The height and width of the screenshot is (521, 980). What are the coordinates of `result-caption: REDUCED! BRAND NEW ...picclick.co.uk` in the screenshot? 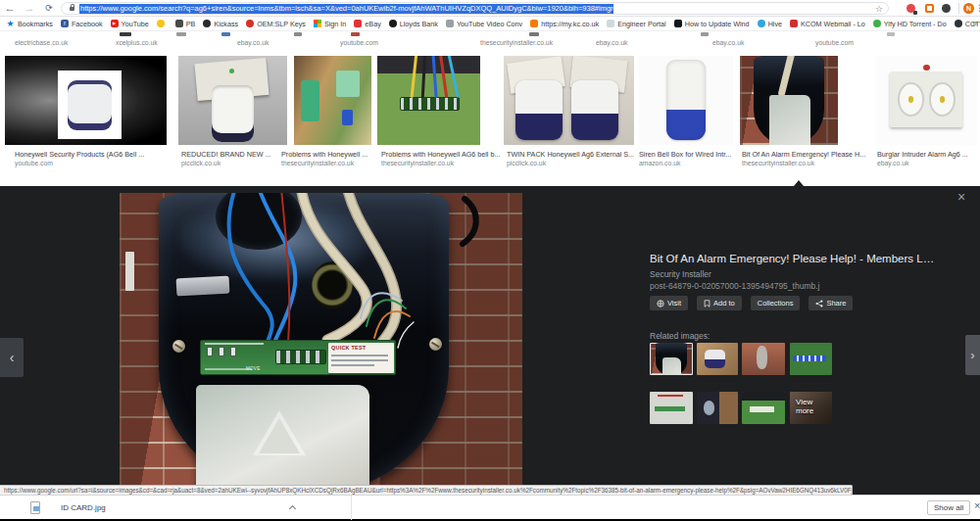 It's located at (235, 159).